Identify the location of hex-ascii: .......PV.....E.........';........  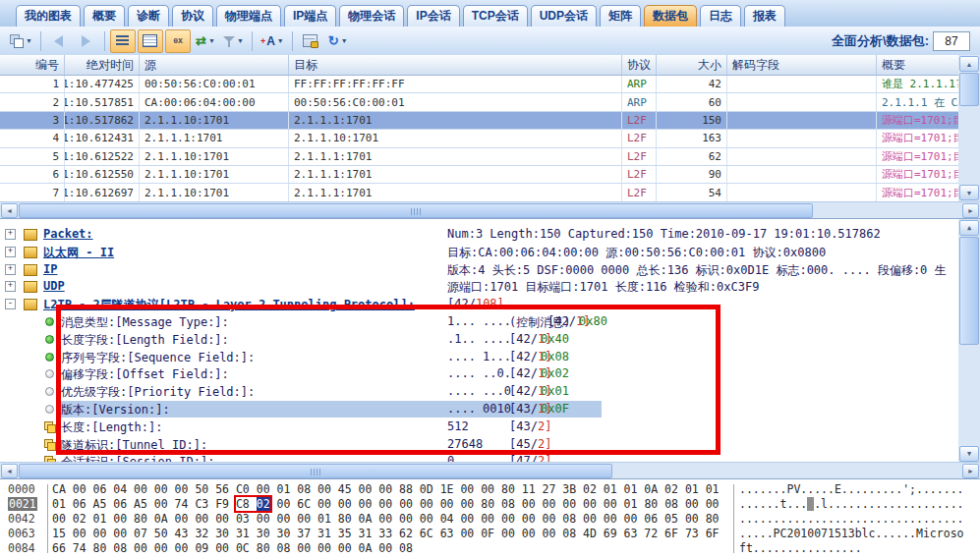
(851, 489).